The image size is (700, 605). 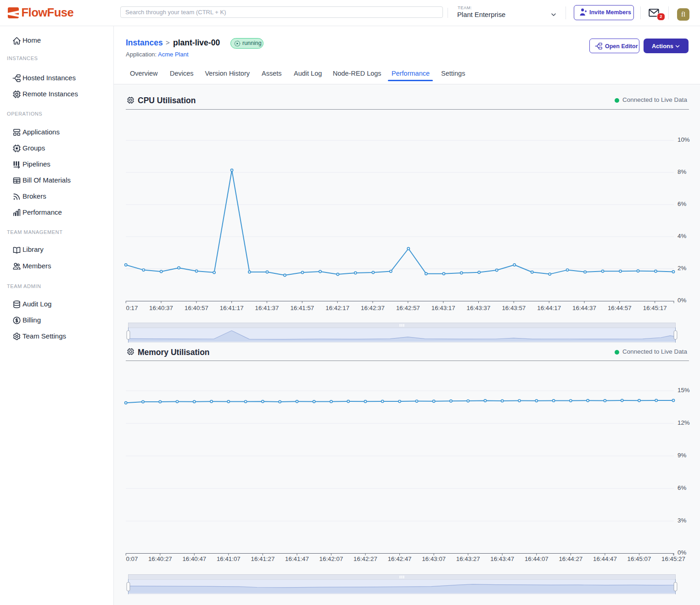 I want to click on svg-text: 16:45:07, so click(x=639, y=559).